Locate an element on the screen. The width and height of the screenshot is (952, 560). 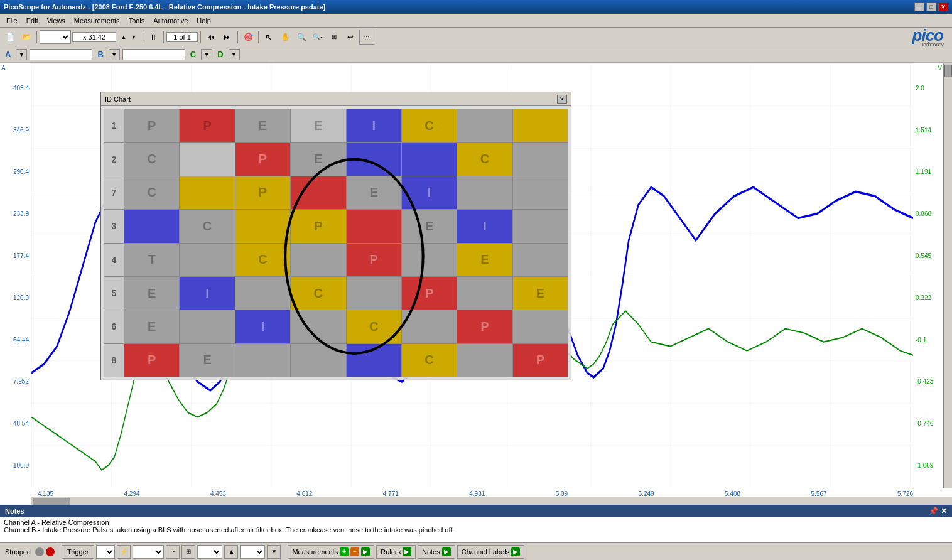
undo-btn: ↩ is located at coordinates (350, 37).